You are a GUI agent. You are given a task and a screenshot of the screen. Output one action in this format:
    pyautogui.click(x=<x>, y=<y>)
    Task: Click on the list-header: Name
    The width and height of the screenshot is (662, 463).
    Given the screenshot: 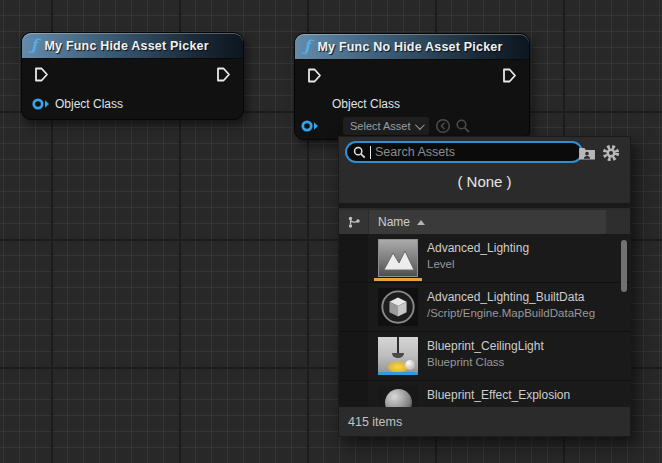 What is the action you would take?
    pyautogui.click(x=484, y=222)
    